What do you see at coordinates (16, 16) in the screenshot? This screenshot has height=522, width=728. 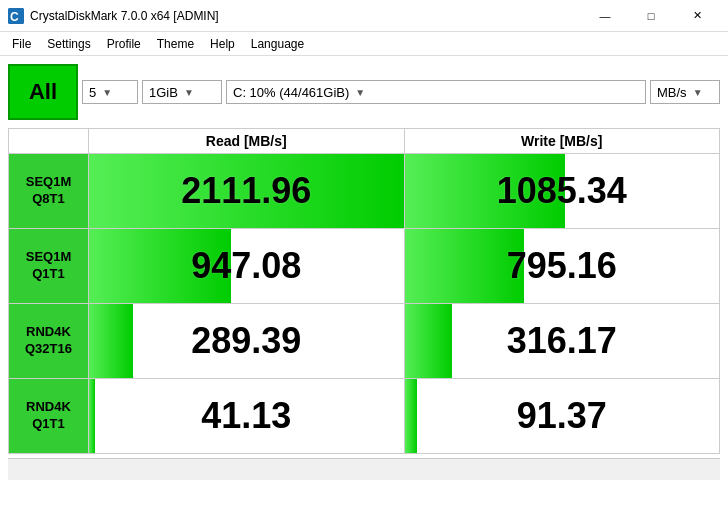 I see `app-icon: C` at bounding box center [16, 16].